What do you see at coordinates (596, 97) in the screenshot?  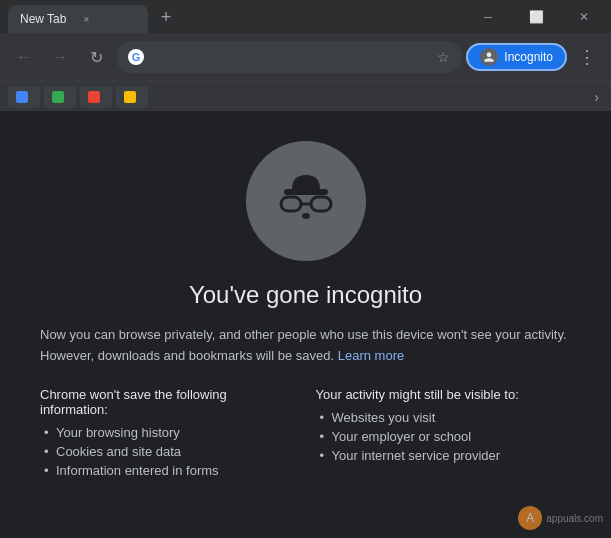 I see `bookmarks-overflow-button: ›` at bounding box center [596, 97].